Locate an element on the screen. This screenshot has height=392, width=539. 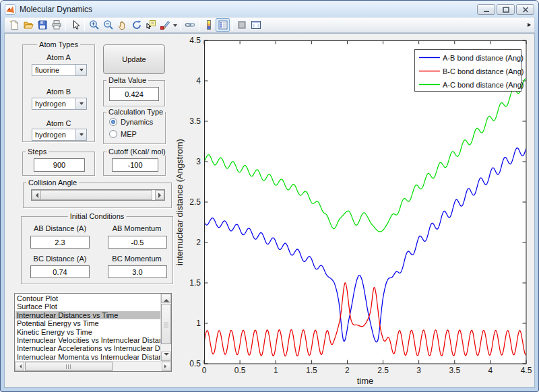
steps-field is located at coordinates (59, 165).